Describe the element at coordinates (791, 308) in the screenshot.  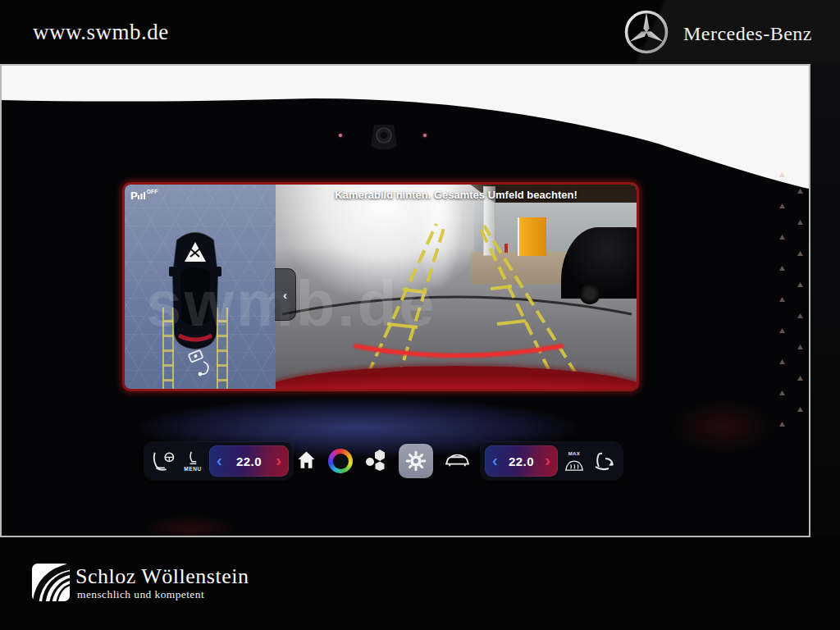
I see `star-pattern-trim` at that location.